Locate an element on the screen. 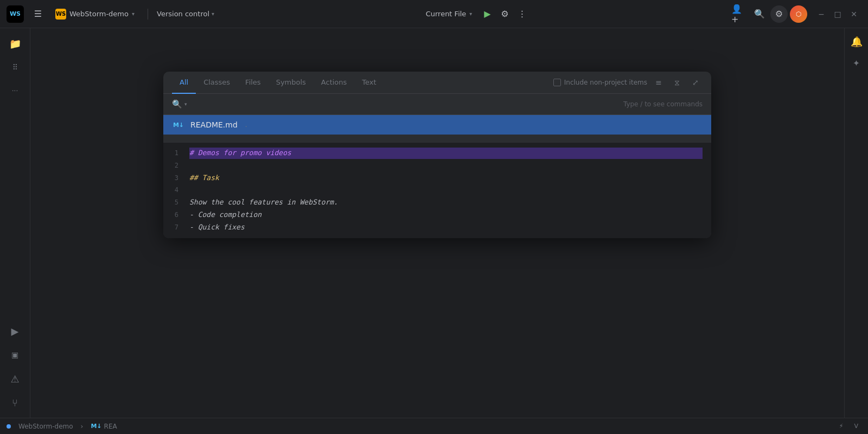 Image resolution: width=868 pixels, height=434 pixels. tab-all: All is located at coordinates (184, 82).